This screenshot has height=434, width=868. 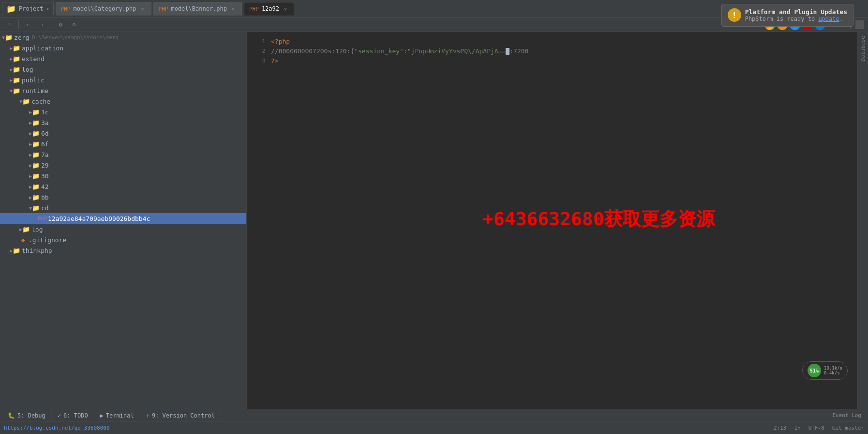 I want to click on status-right: 2:13 1↕ UTF-8 Git master, so click(x=819, y=428).